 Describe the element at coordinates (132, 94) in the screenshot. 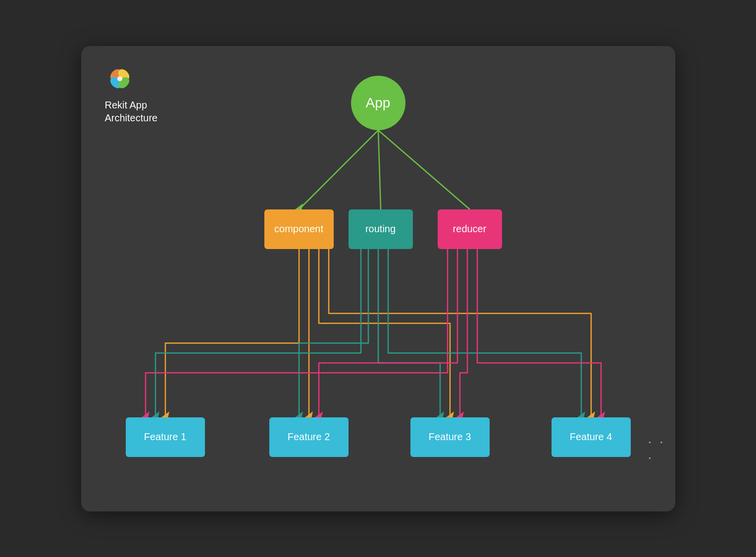

I see `logo-area: Rekit AppArchitecture` at that location.